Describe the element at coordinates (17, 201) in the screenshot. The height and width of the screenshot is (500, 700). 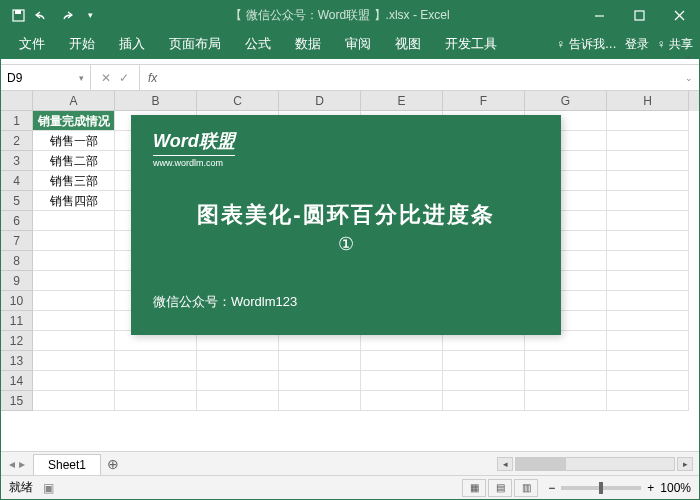
I see `row-header: 5` at that location.